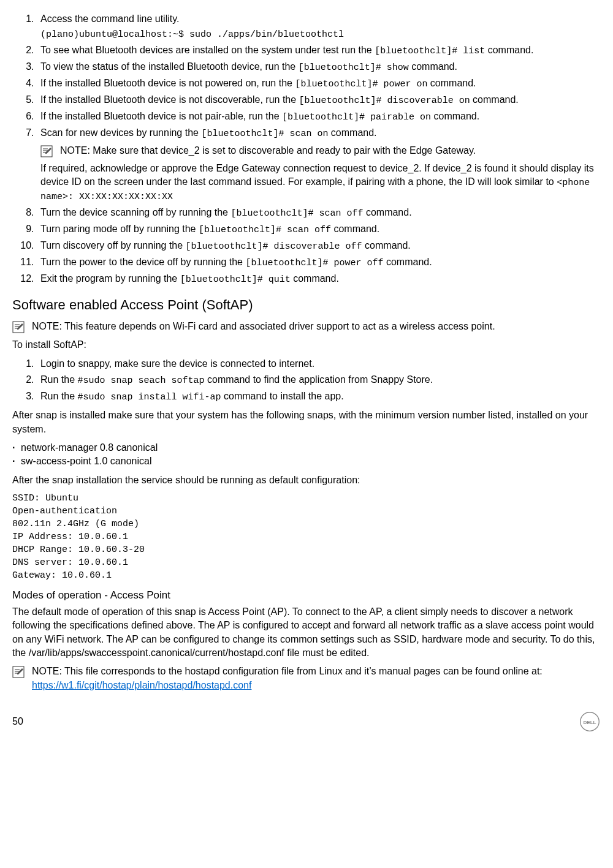  I want to click on step-command: (plano)ubuntu@localhost:~$ sudo ./apps/b…, so click(321, 34).